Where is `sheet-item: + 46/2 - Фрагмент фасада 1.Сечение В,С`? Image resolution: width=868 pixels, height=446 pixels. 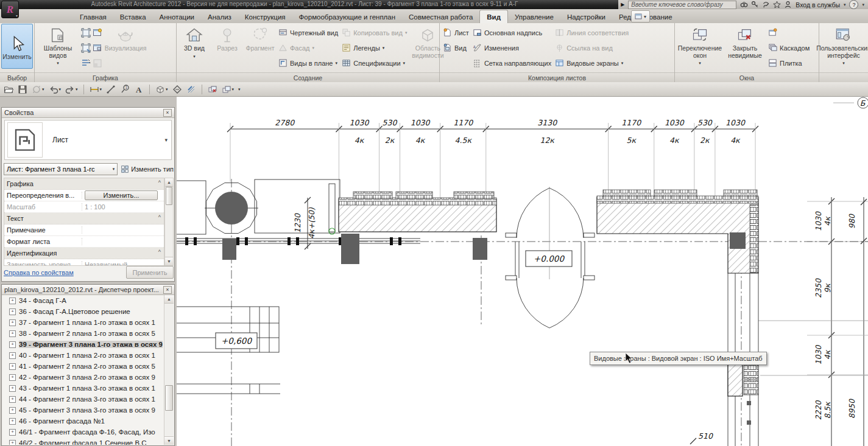
sheet-item: + 46/2 - Фрагмент фасада 1.Сечение В,С is located at coordinates (86, 441).